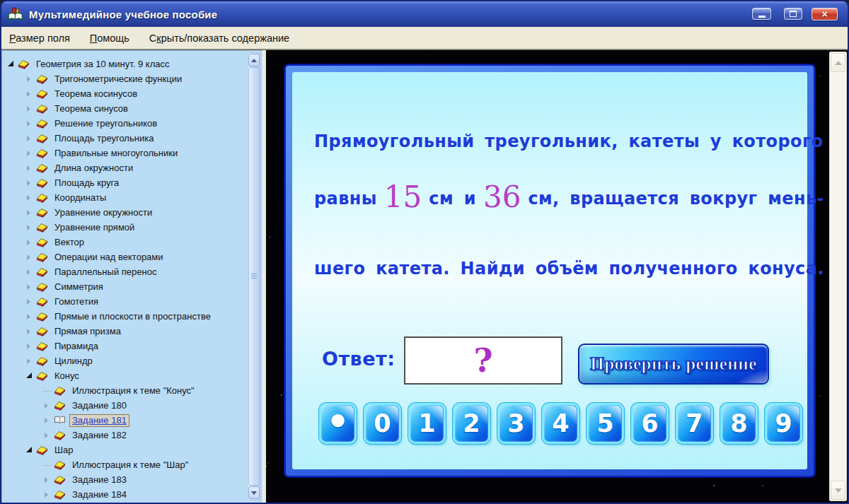  Describe the element at coordinates (382, 423) in the screenshot. I see `keypad-button-0: 0` at that location.